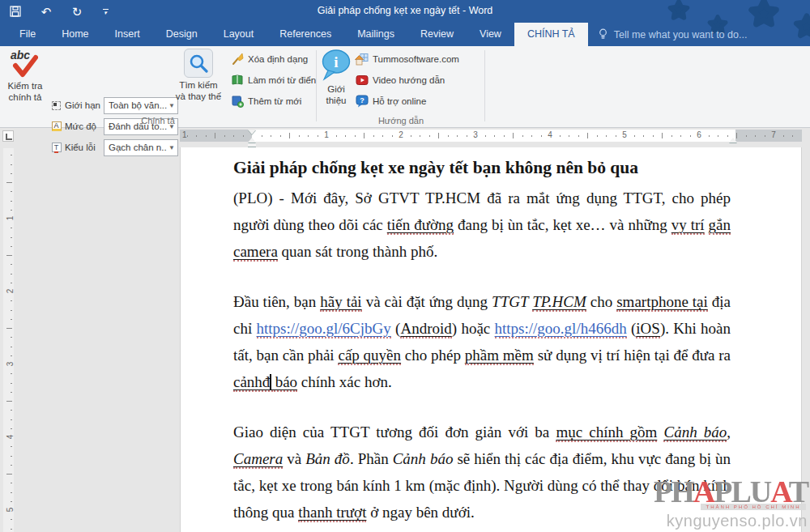 The image size is (810, 532). What do you see at coordinates (252, 145) in the screenshot?
I see `left-indent-marker` at bounding box center [252, 145].